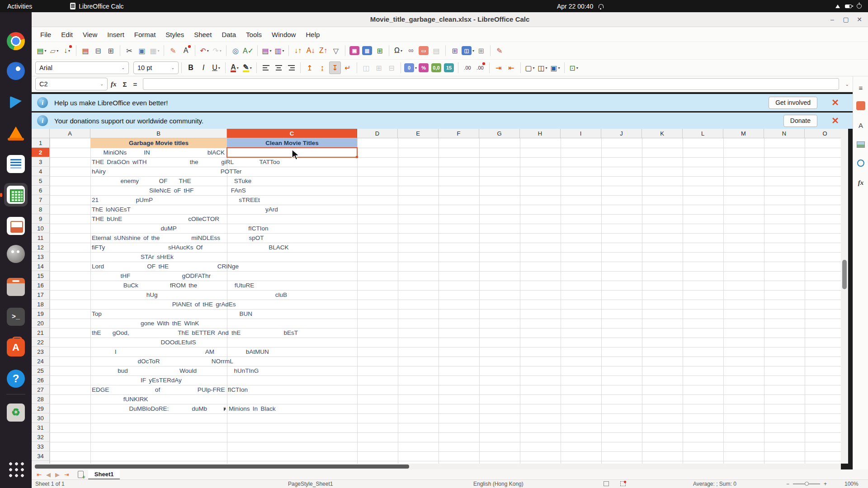 Image resolution: width=868 pixels, height=488 pixels. Describe the element at coordinates (41, 437) in the screenshot. I see `row-header-32: 32` at that location.